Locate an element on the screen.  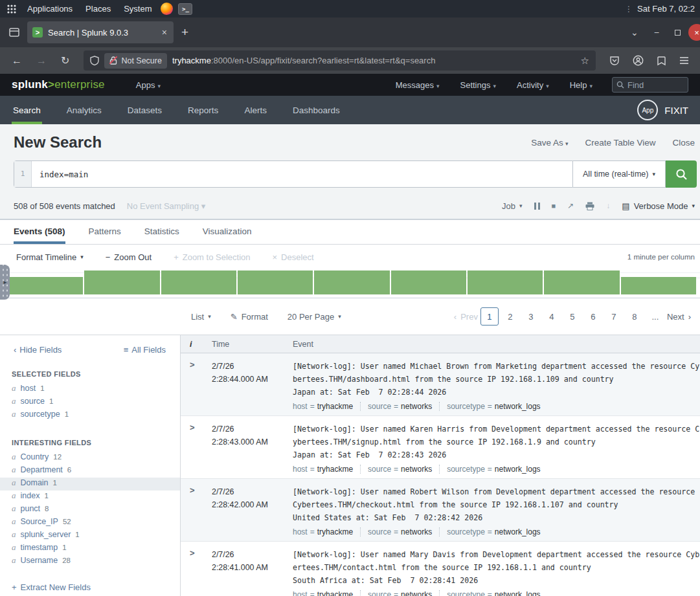
pause-icon is located at coordinates (537, 206).